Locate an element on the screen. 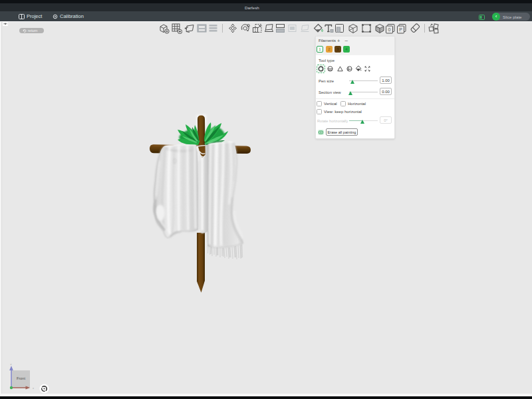  svg-text: z is located at coordinates (11, 364).